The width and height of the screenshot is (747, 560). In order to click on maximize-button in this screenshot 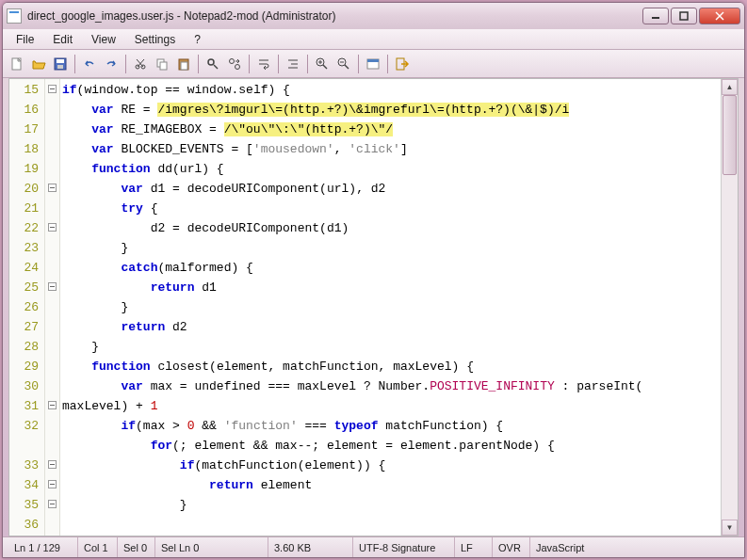, I will do `click(684, 16)`.